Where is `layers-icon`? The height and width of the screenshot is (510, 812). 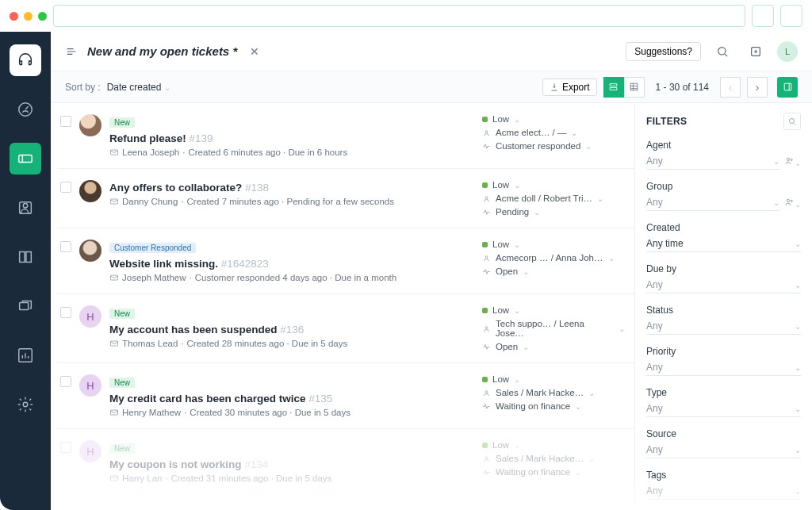 layers-icon is located at coordinates (25, 306).